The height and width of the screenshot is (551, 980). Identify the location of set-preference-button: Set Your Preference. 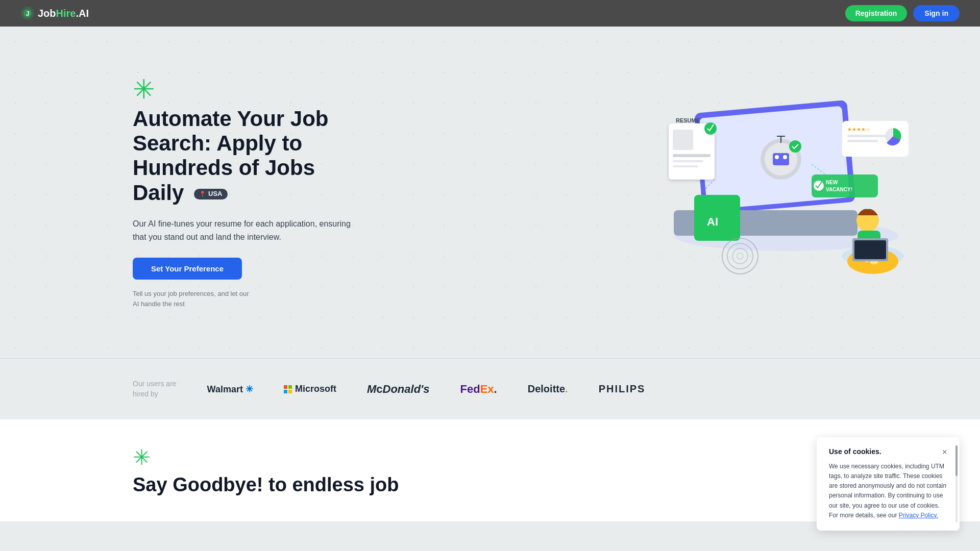
(187, 268).